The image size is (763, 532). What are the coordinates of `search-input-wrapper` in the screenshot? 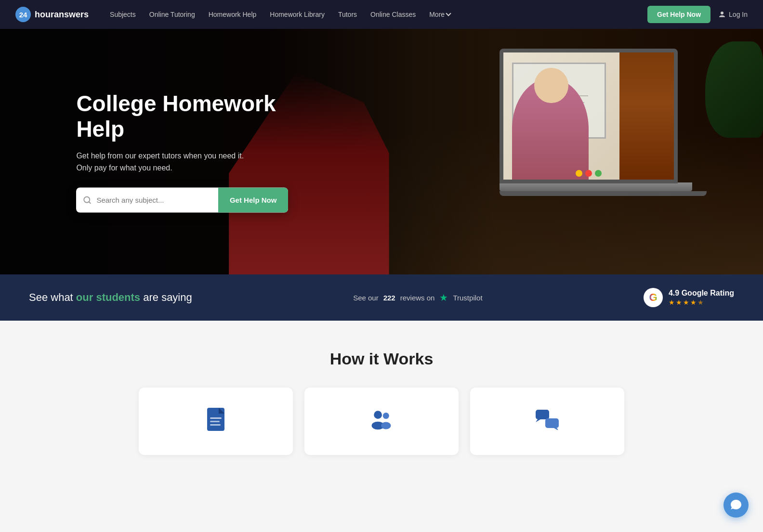 It's located at (147, 200).